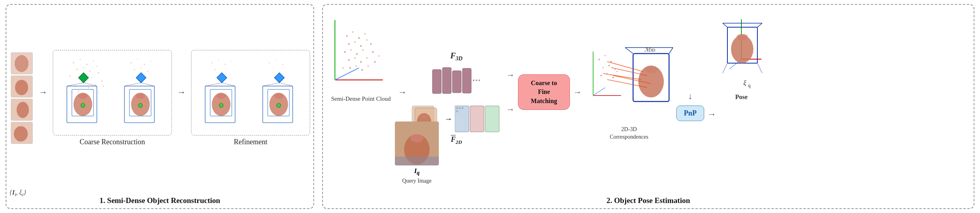 Image resolution: width=980 pixels, height=213 pixels. Describe the element at coordinates (22, 98) in the screenshot. I see `thumbnail-column` at that location.